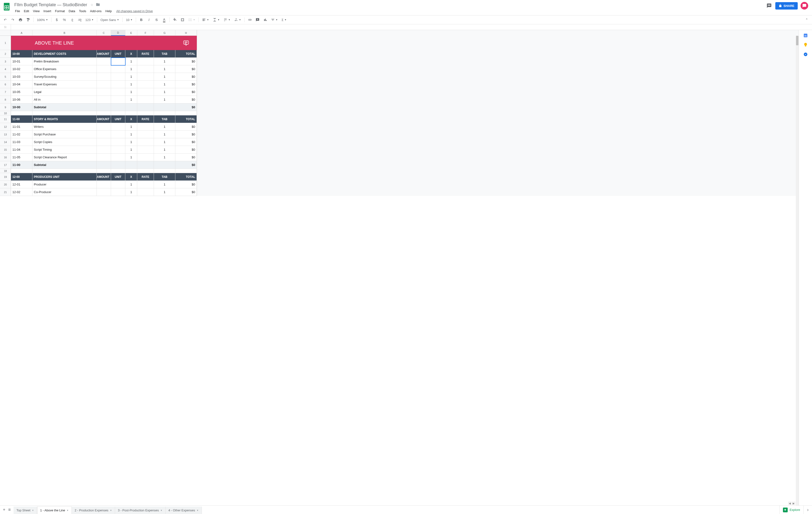 The image size is (812, 514). Describe the element at coordinates (42, 20) in the screenshot. I see `zoom-dropdown: 100%▼` at that location.